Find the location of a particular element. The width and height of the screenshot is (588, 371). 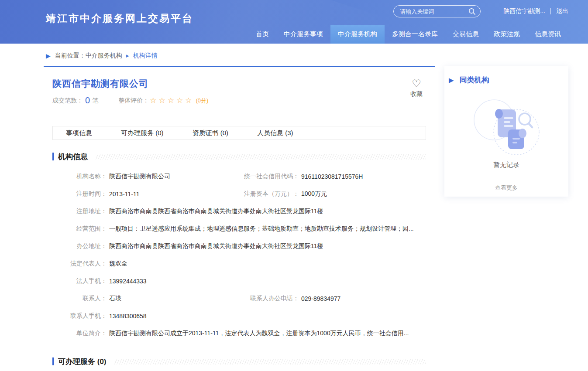

view-more-link: 查看更多 is located at coordinates (506, 187).